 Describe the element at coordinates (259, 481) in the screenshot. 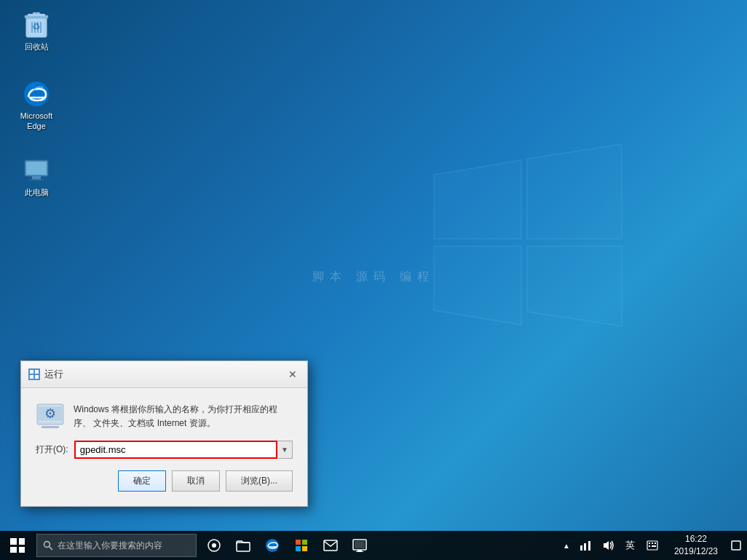

I see `run-dialog-browse-button: 浏览(B)...` at that location.